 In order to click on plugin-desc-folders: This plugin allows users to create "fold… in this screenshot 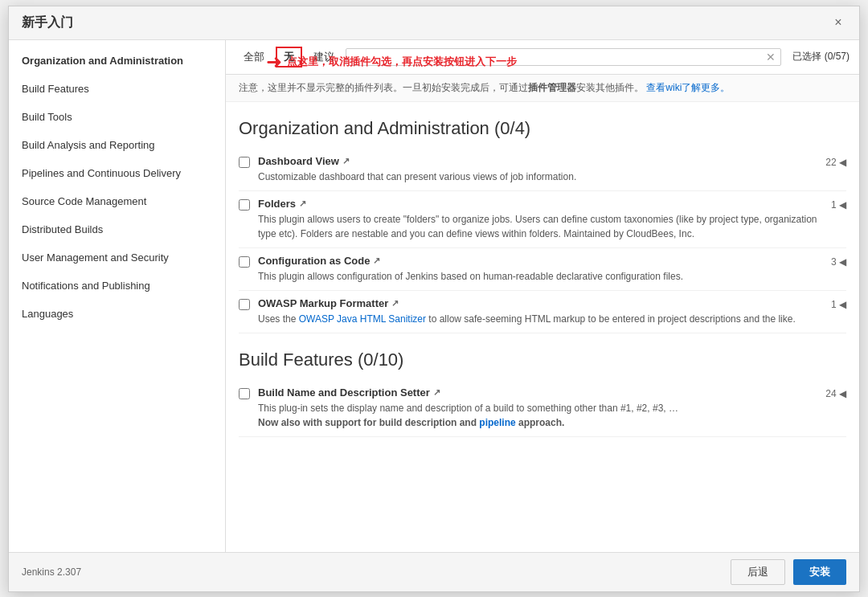, I will do `click(540, 227)`.